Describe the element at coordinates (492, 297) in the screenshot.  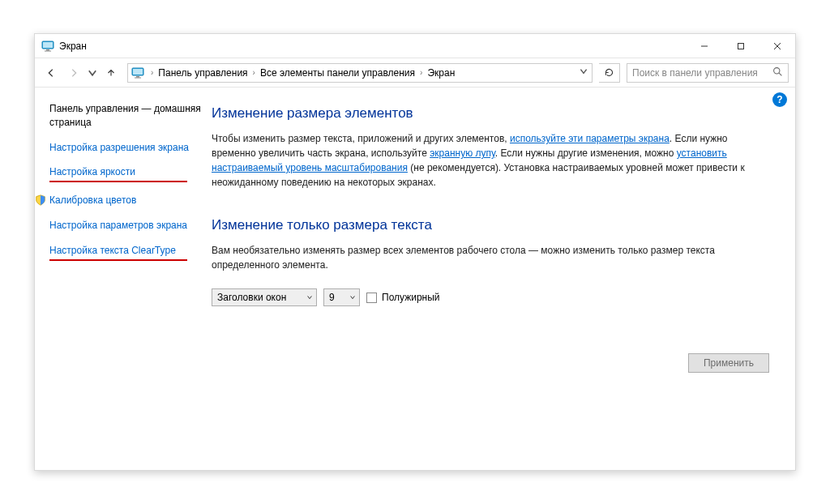
I see `text-size-controls: Заголовки окон 9 Полужирный` at that location.